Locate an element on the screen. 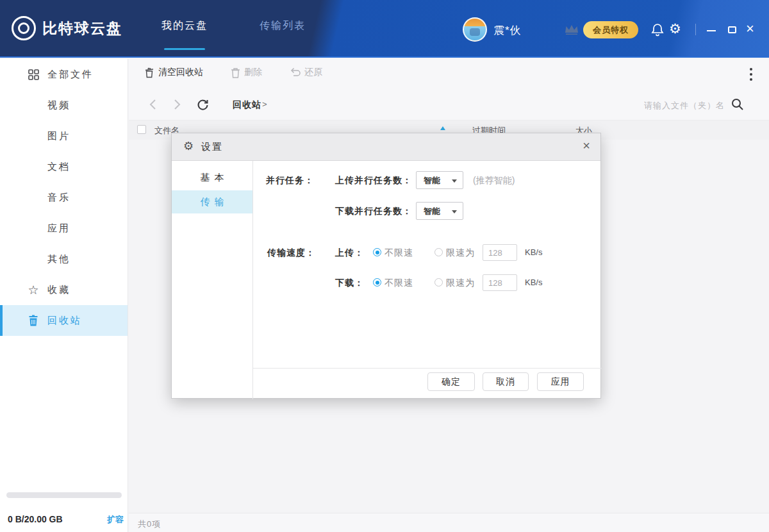 The height and width of the screenshot is (532, 769). sidebar-item-music: 音乐 is located at coordinates (64, 197).